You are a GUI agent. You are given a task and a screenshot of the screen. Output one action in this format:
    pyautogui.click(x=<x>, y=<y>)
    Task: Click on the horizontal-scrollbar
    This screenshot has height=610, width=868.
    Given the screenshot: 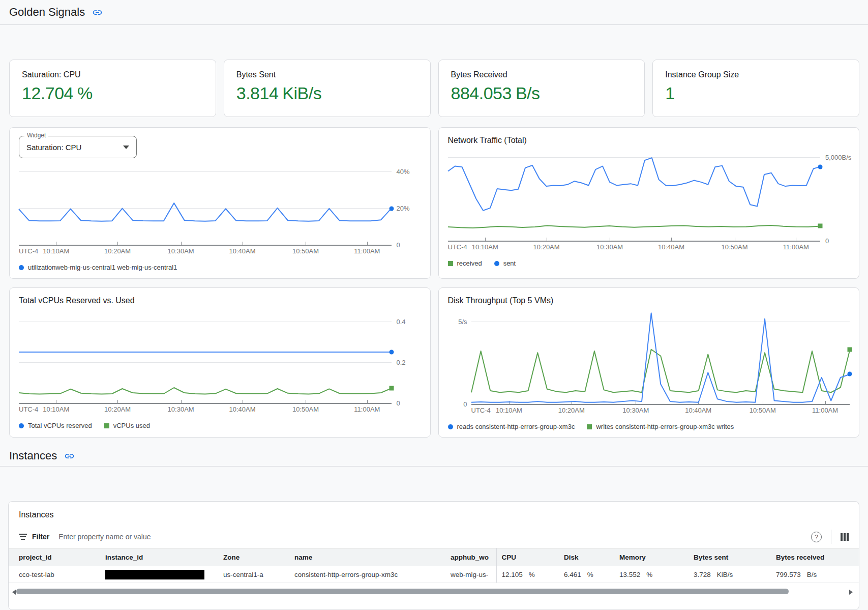 What is the action you would take?
    pyautogui.click(x=434, y=592)
    